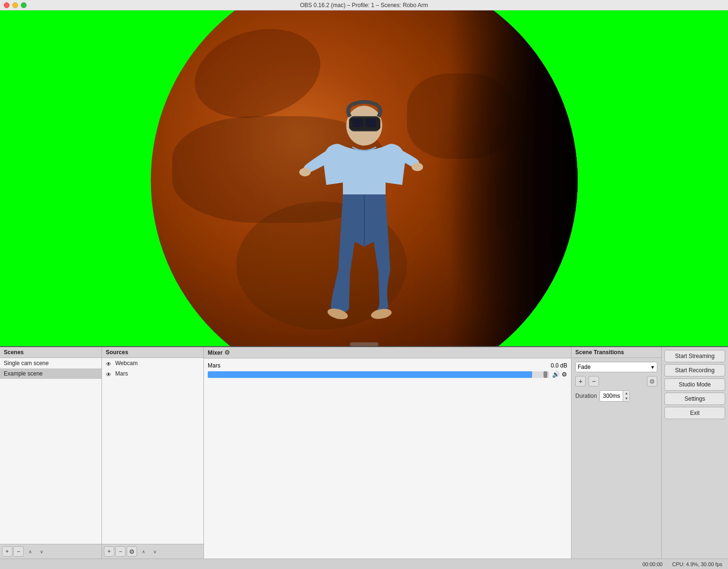  I want to click on mixer-slider-fill, so click(370, 375).